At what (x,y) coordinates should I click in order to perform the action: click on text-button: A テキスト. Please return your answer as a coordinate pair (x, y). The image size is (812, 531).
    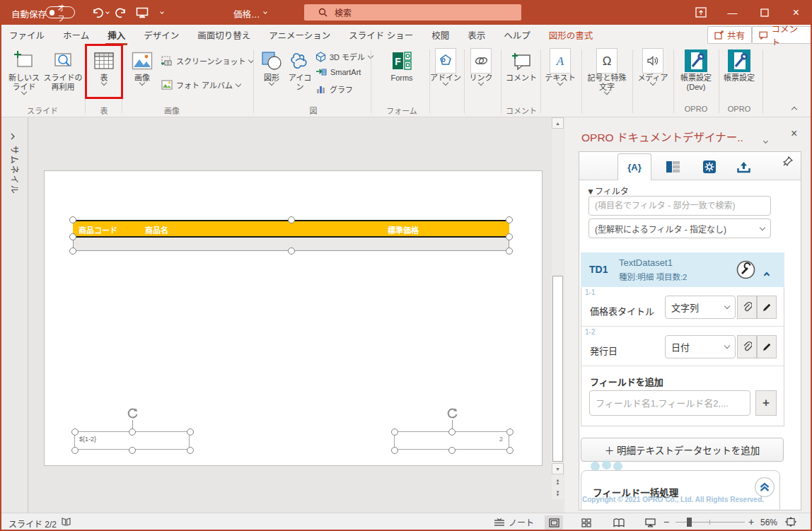
    Looking at the image, I should click on (560, 66).